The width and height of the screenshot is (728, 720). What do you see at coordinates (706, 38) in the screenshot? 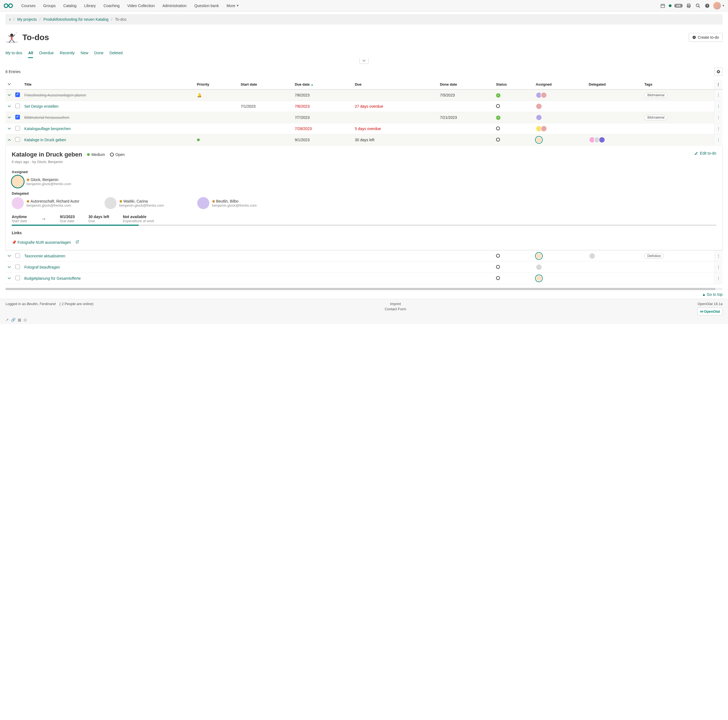
I see `create-todo-button: Create to-do` at bounding box center [706, 38].